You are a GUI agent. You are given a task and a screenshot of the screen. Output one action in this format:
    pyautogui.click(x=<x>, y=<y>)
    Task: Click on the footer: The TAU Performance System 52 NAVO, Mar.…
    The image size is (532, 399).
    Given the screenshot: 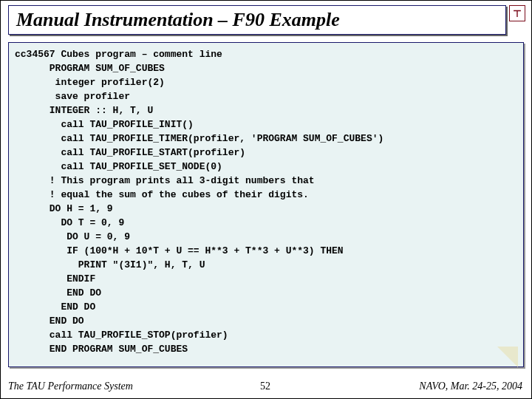 What is the action you would take?
    pyautogui.click(x=265, y=386)
    